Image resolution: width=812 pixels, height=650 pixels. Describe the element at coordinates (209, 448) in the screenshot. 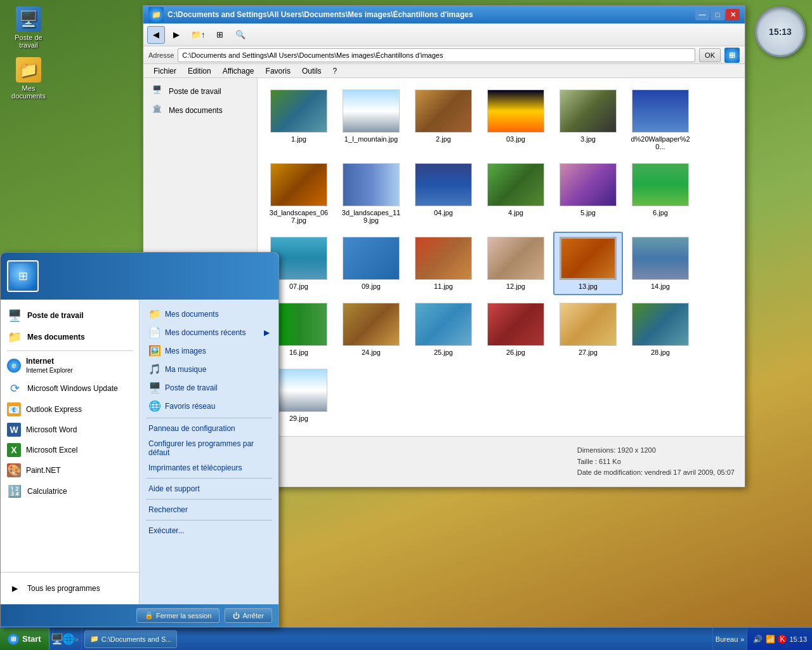

I see `right-menu-programs-default: Configurer les programmes par défaut` at that location.